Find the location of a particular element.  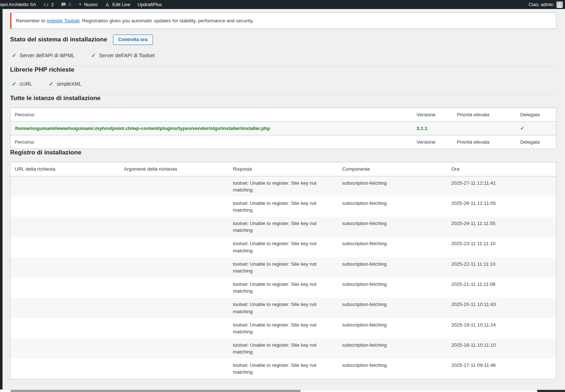

instance-delegated-check-icon: ✓ is located at coordinates (536, 129).